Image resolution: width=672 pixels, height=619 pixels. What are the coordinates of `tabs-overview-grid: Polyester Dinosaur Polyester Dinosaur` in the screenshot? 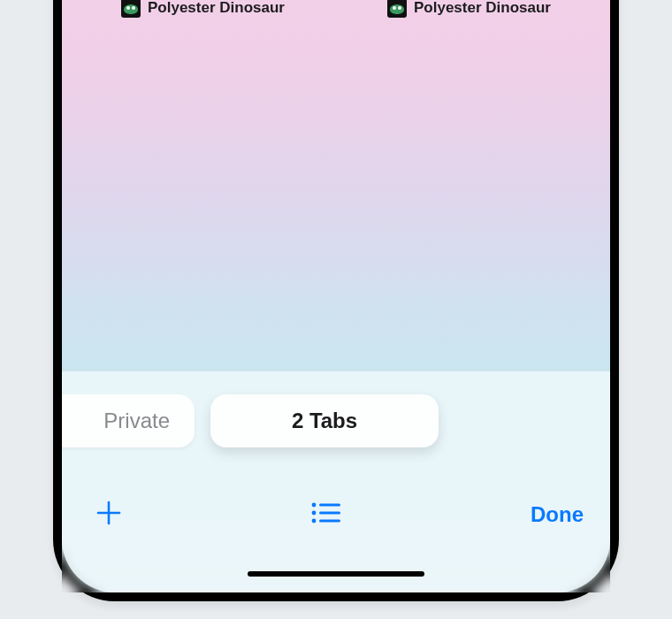 It's located at (336, 18).